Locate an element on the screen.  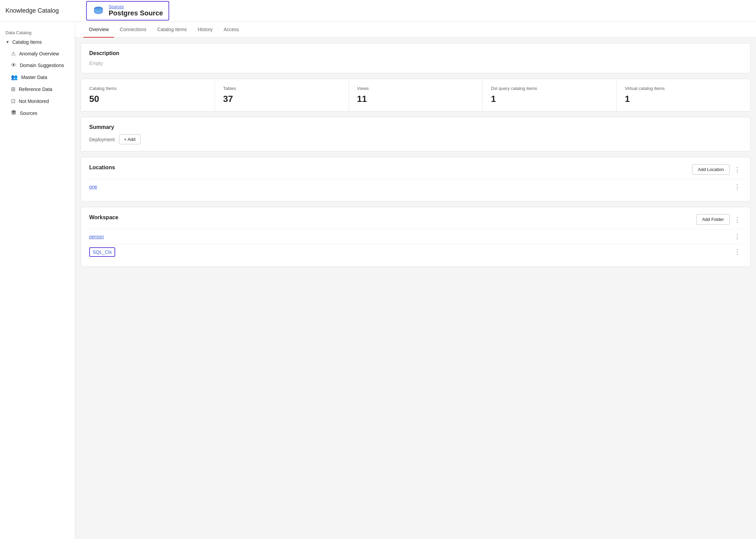
workspace-actions: Add Folder ⋮ is located at coordinates (719, 220).